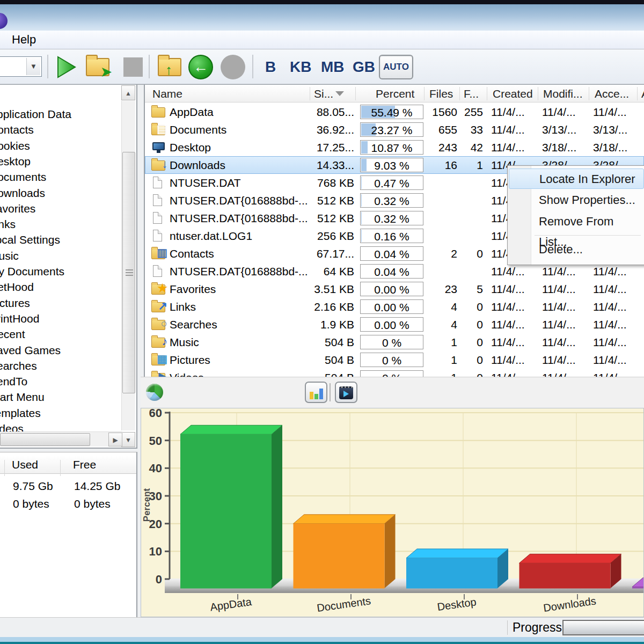  Describe the element at coordinates (270, 67) in the screenshot. I see `unit-bytes-button: B` at that location.